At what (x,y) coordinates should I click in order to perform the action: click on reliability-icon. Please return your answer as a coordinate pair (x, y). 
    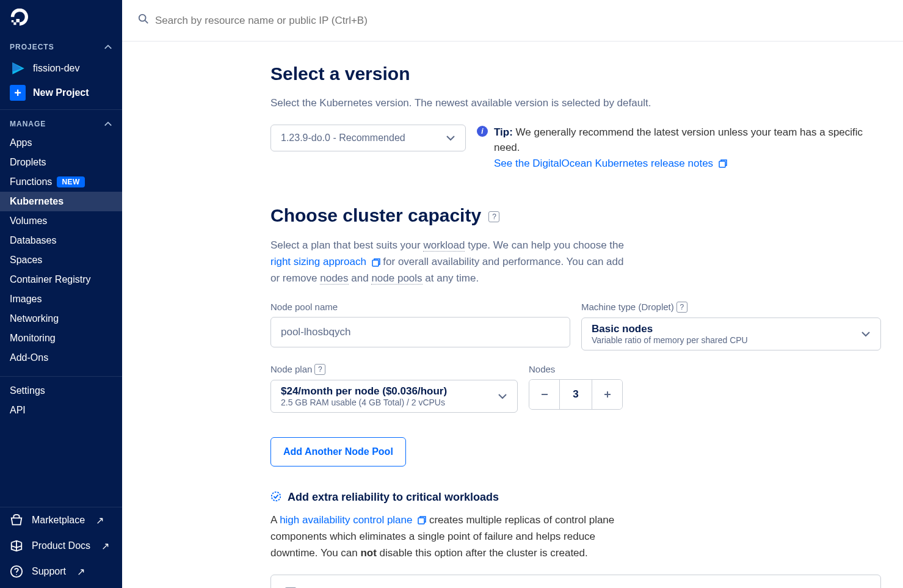
    Looking at the image, I should click on (276, 498).